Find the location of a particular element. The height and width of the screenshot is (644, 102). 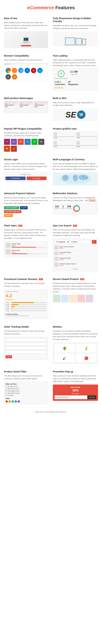

ease-of-use-title: Ease of Use is located at coordinates (26, 18).